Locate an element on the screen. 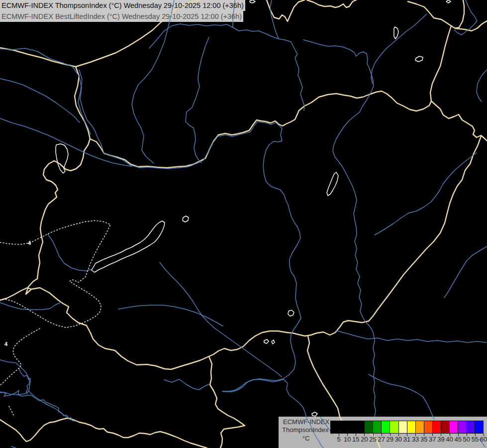  colorbar-tick-label: 35 is located at coordinates (424, 439).